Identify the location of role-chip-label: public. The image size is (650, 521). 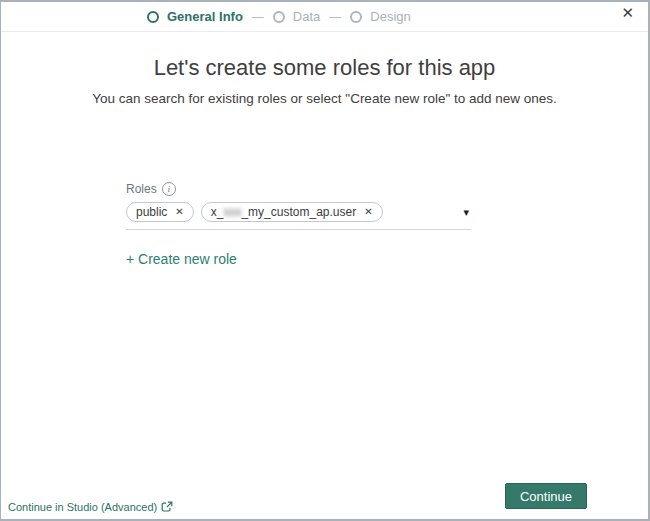
(152, 212).